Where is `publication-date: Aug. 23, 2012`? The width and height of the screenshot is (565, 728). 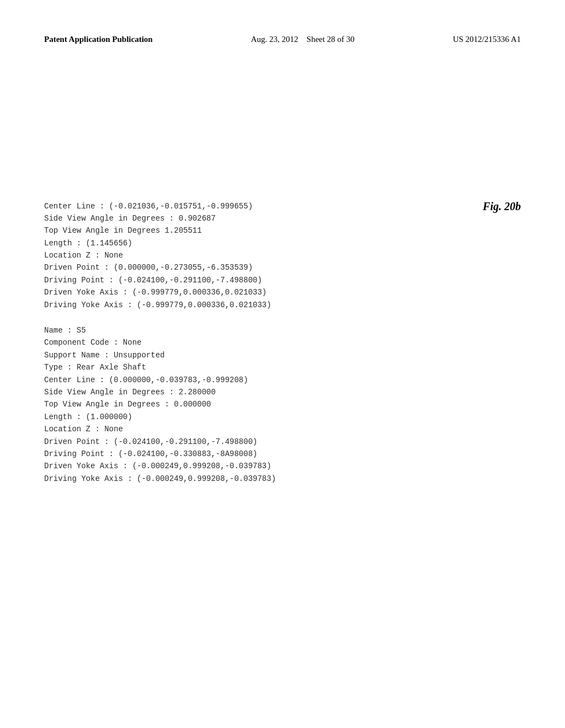
publication-date: Aug. 23, 2012 is located at coordinates (275, 39).